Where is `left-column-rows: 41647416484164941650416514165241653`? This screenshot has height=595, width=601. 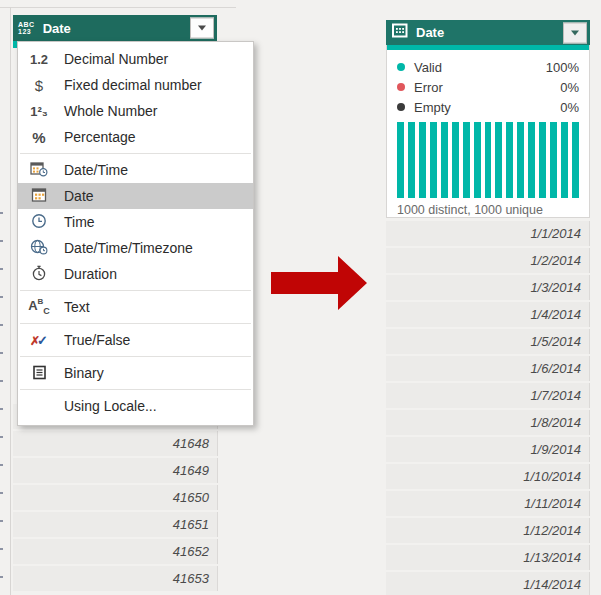
left-column-rows: 41647416484164941650416514165241653 is located at coordinates (116, 498).